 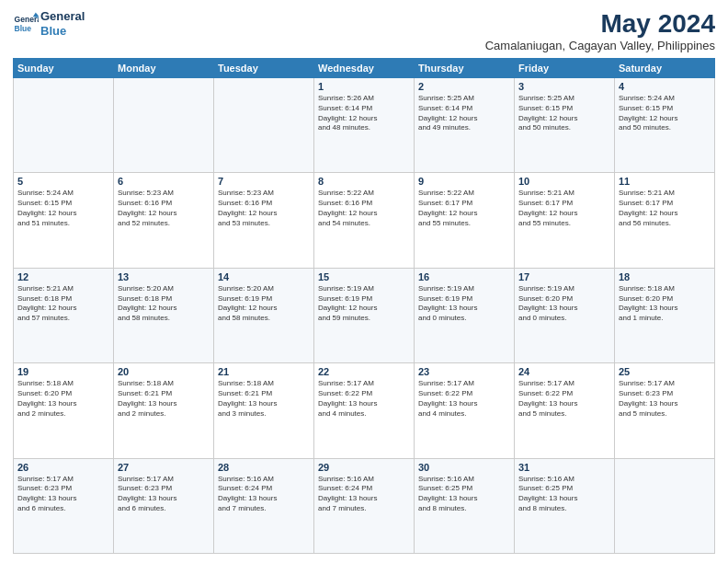 What do you see at coordinates (264, 304) in the screenshot?
I see `cell-info: Sunrise: 5:20 AMSunset: 6:19 PMDaylight:…` at bounding box center [264, 304].